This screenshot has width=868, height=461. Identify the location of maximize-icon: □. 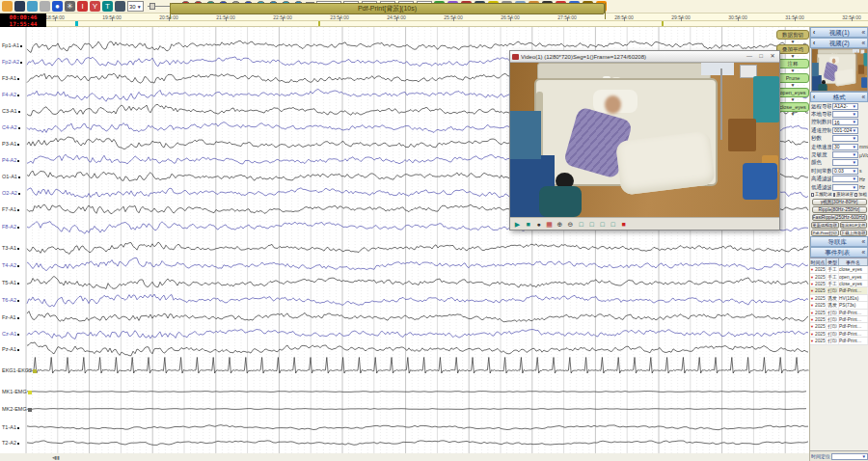
(761, 56).